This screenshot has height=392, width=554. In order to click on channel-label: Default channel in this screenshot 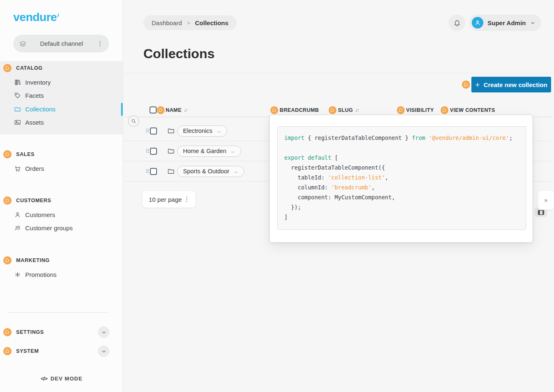, I will do `click(62, 44)`.